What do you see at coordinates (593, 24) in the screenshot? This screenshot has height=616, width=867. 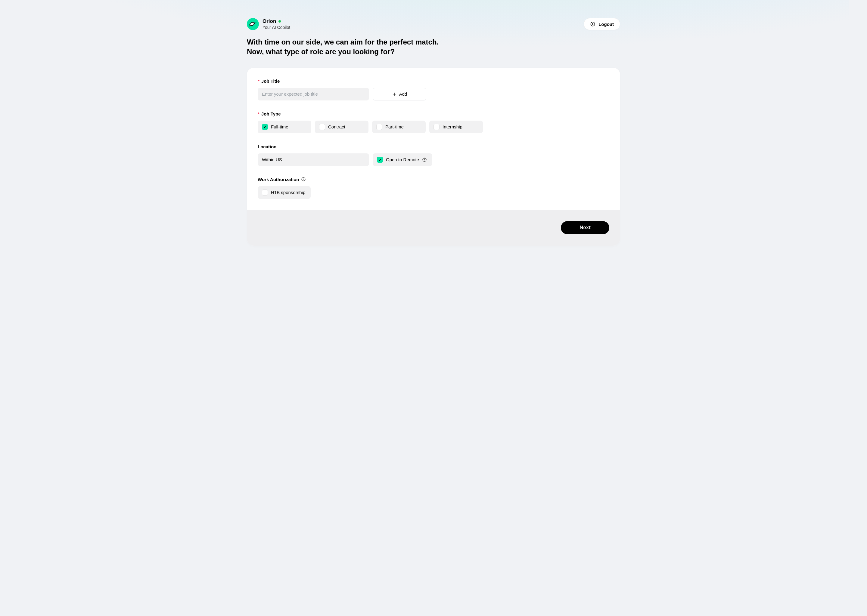 I see `logout-icon` at bounding box center [593, 24].